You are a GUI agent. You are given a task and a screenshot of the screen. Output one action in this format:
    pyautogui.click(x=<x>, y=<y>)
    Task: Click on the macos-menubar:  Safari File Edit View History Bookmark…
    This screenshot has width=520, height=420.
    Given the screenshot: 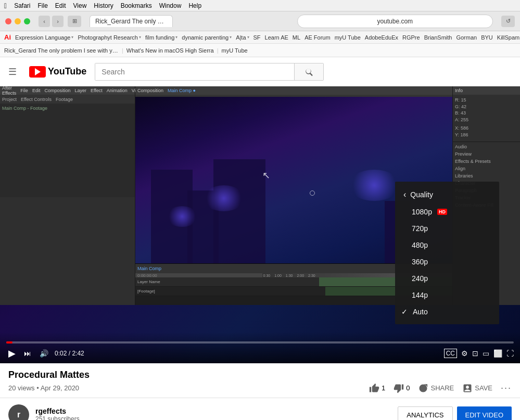 What is the action you would take?
    pyautogui.click(x=260, y=6)
    